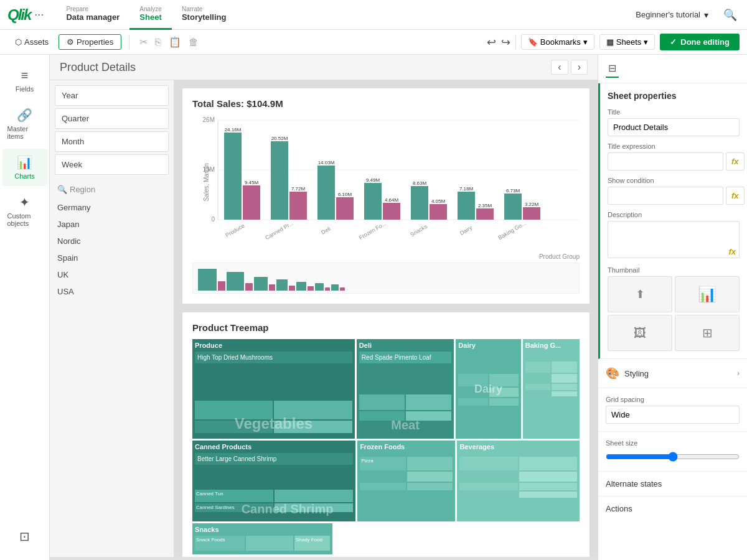  Describe the element at coordinates (672, 222) in the screenshot. I see `sheet-properties-section: Sheet properties Title Title expression …` at that location.